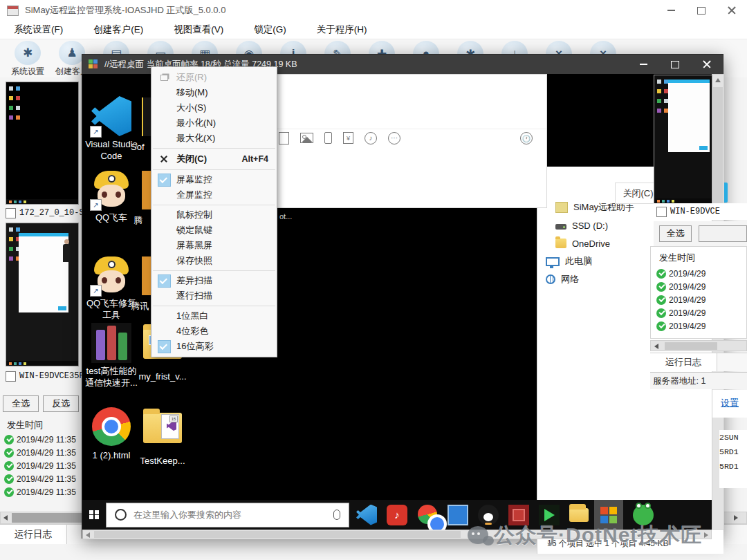  Describe the element at coordinates (733, 466) in the screenshot. I see `host-name-fragment: 5RD1` at that location.